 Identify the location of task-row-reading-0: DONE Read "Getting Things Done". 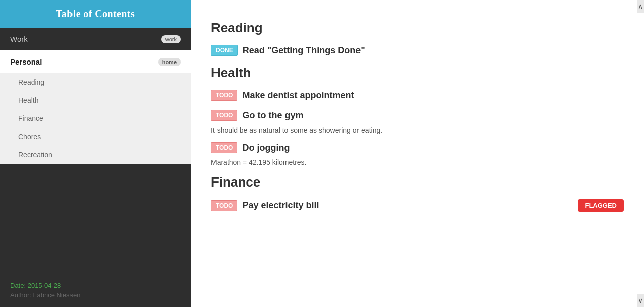
(417, 50).